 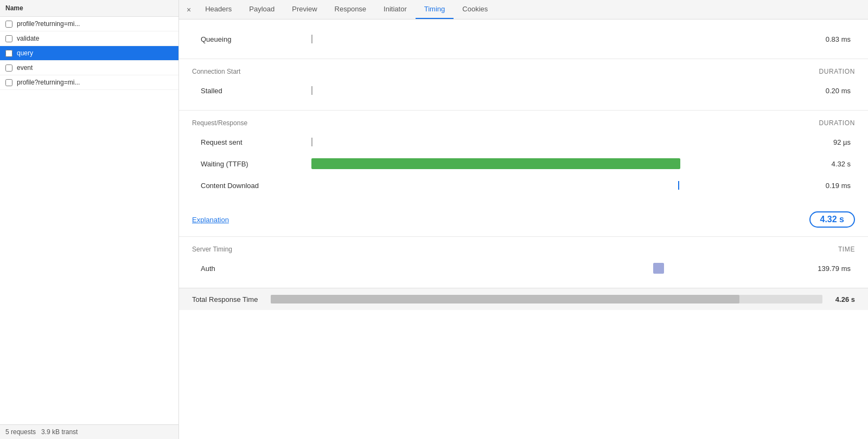 I want to click on tab-headers: Headers, so click(x=218, y=10).